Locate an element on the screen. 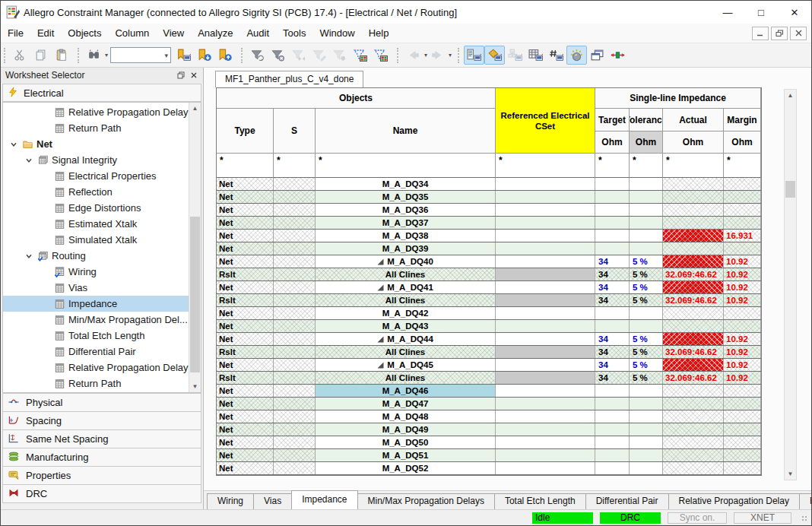 The image size is (812, 526). cell-type: Rslt is located at coordinates (245, 352).